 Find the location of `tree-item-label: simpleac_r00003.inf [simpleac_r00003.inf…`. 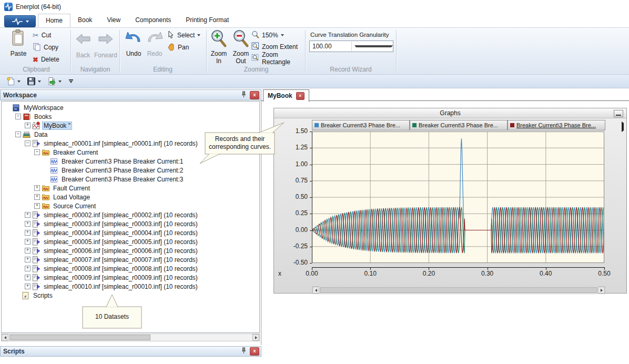

tree-item-label: simpleac_r00003.inf [simpleac_r00003.inf… is located at coordinates (121, 224).